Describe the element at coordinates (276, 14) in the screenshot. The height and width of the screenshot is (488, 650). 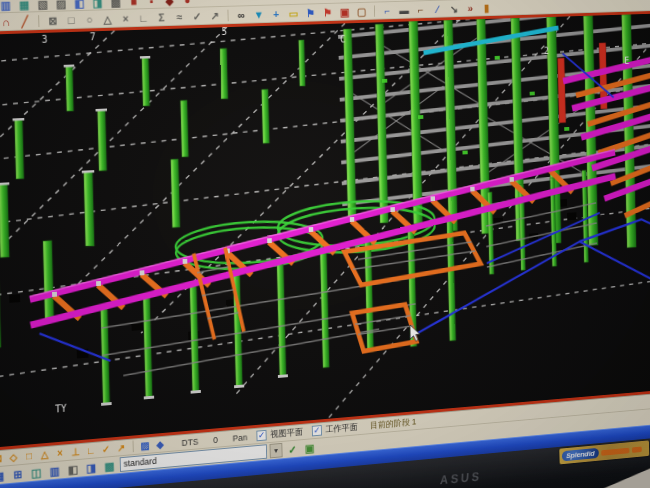
I see `snap-settings-icon: +` at that location.